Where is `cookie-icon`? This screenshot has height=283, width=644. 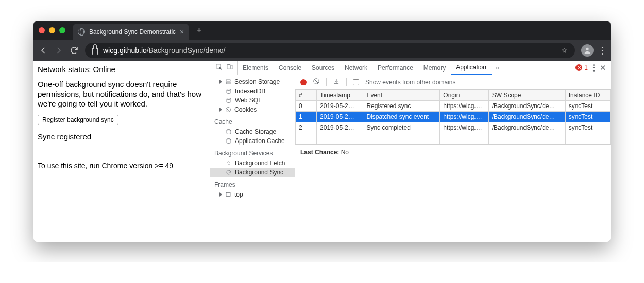 cookie-icon is located at coordinates (228, 110).